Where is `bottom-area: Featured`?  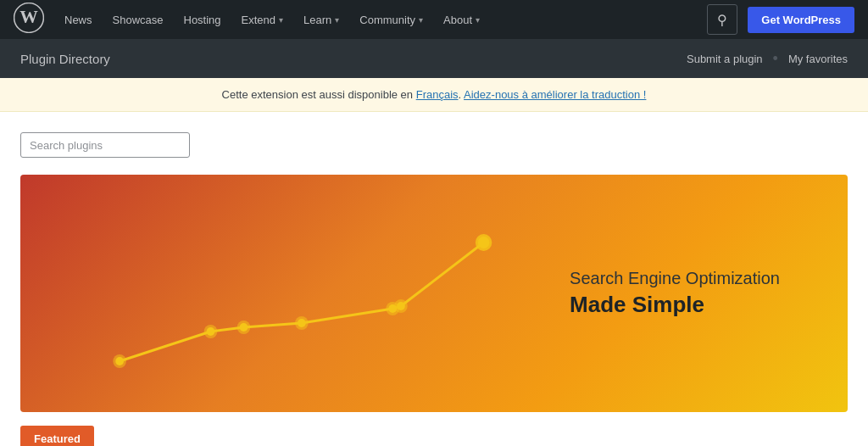 bottom-area: Featured is located at coordinates (434, 429).